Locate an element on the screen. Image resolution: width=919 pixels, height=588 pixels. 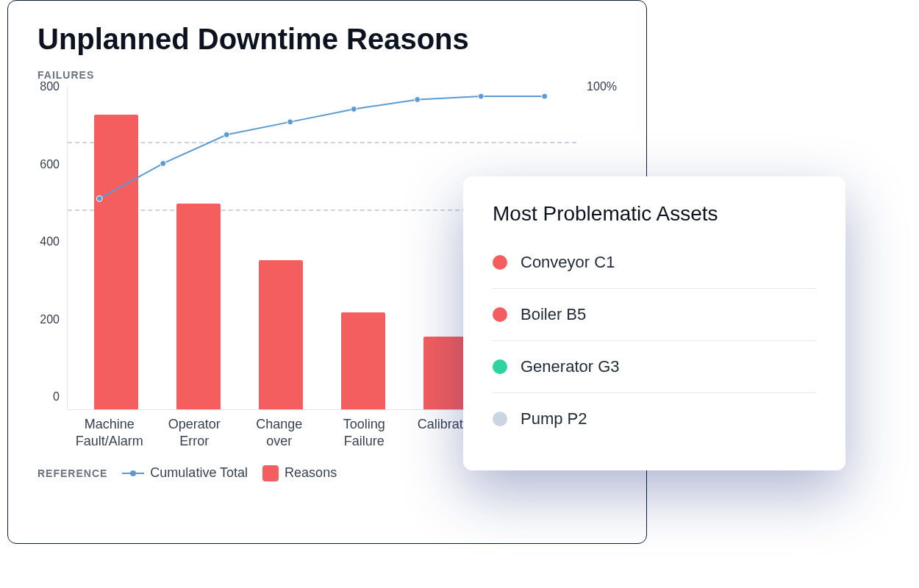
asset-name: Boiler B5 is located at coordinates (553, 315).